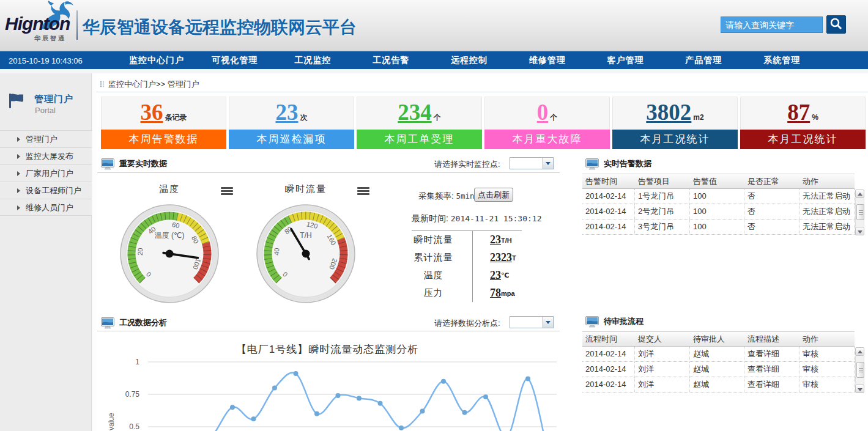 This screenshot has height=431, width=868. What do you see at coordinates (547, 60) in the screenshot?
I see `nav-item-5: 维修管理` at bounding box center [547, 60].